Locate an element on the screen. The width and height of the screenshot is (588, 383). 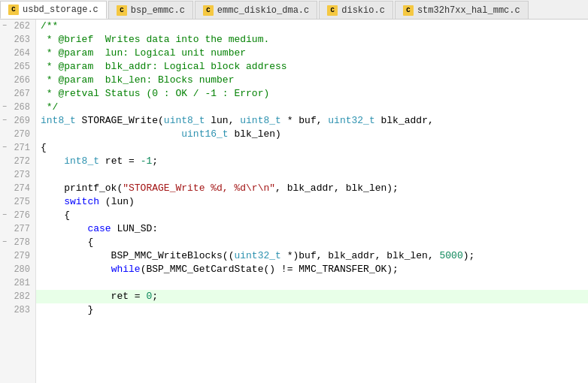
code-line: printf_ok("STORAGE_Write %d, %d\r\n", bl… is located at coordinates (312, 188).